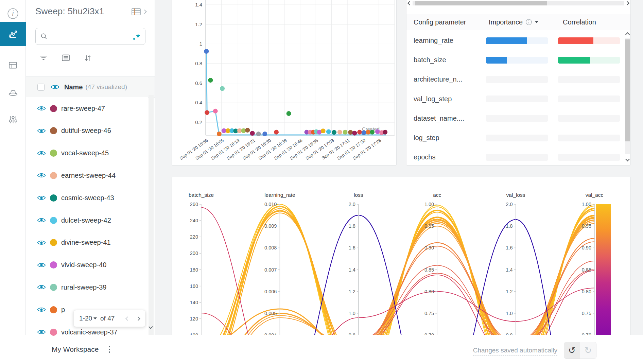  I want to click on sort-caret-icon, so click(537, 22).